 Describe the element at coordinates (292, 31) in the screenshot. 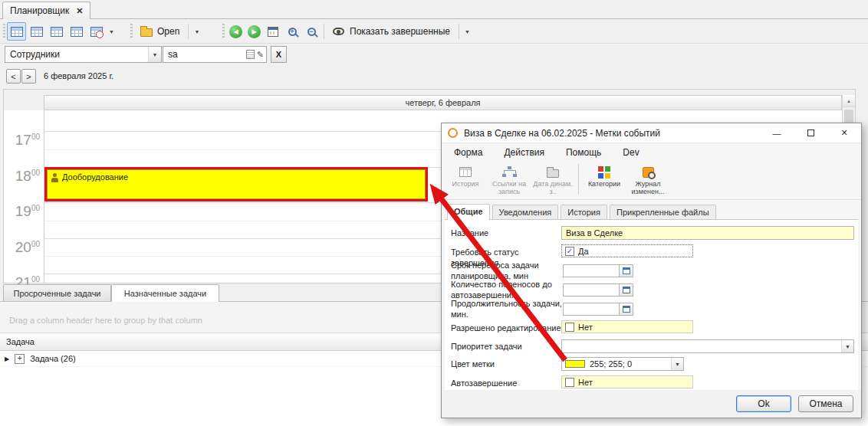

I see `zoom-in-button: +` at that location.